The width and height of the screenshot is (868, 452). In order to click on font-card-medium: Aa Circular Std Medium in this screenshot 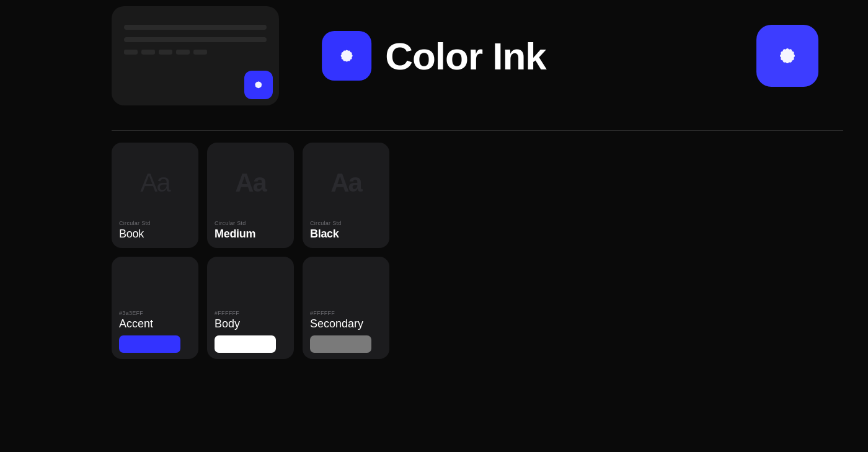, I will do `click(250, 195)`.